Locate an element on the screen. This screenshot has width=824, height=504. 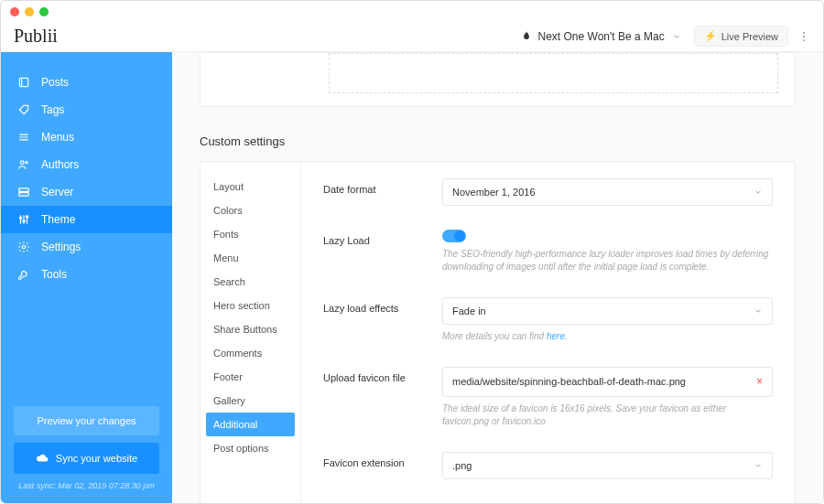
sidebar-item-tags: Tags is located at coordinates (86, 110).